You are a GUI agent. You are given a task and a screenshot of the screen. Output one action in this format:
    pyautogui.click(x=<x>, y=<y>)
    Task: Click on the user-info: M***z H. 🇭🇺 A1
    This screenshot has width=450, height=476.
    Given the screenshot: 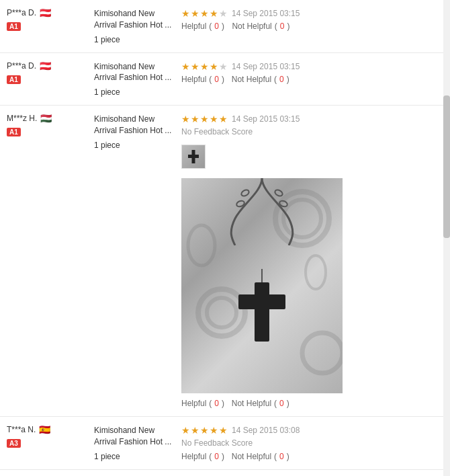 What is the action you would take?
    pyautogui.click(x=50, y=261)
    